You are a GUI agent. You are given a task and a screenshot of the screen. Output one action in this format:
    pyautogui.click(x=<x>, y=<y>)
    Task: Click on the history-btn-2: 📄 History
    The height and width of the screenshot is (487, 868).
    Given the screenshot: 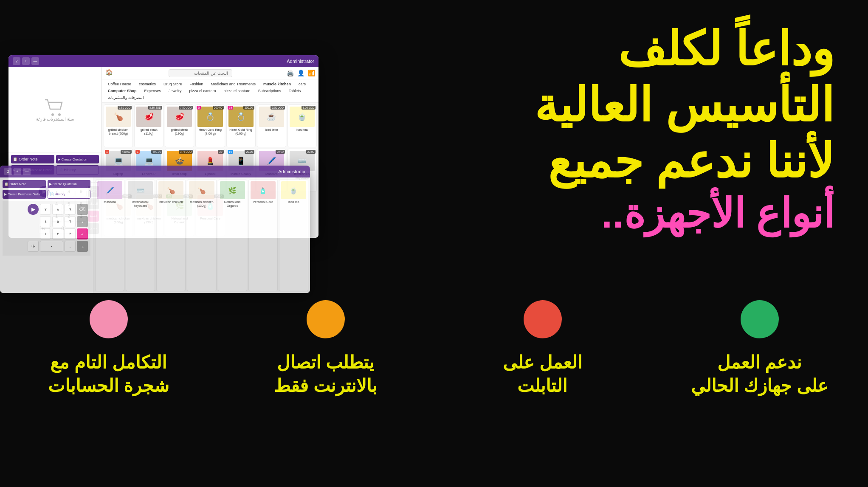 What is the action you would take?
    pyautogui.click(x=69, y=194)
    